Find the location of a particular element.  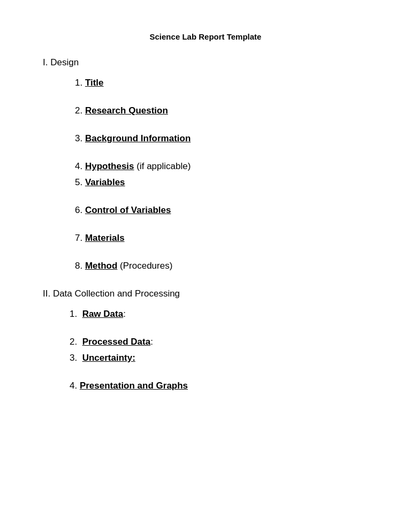

item-7: 7. Materials is located at coordinates (222, 238).